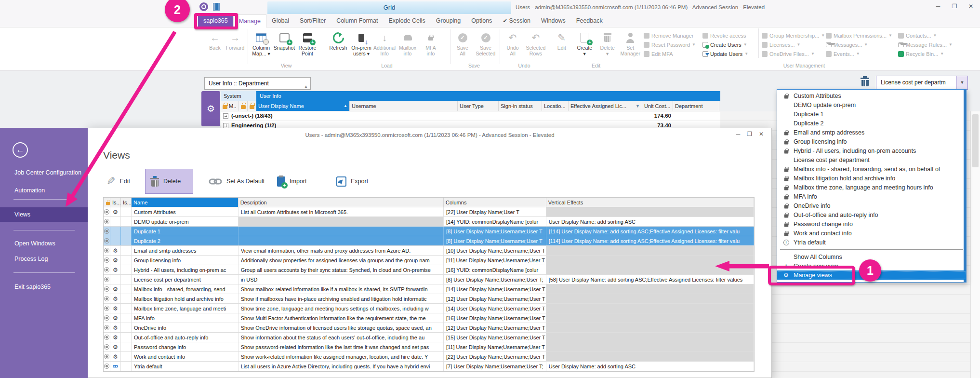 This screenshot has height=378, width=980. I want to click on views-table-row: ⚙Custom AttributesList all Custom Attrib…, so click(429, 212).